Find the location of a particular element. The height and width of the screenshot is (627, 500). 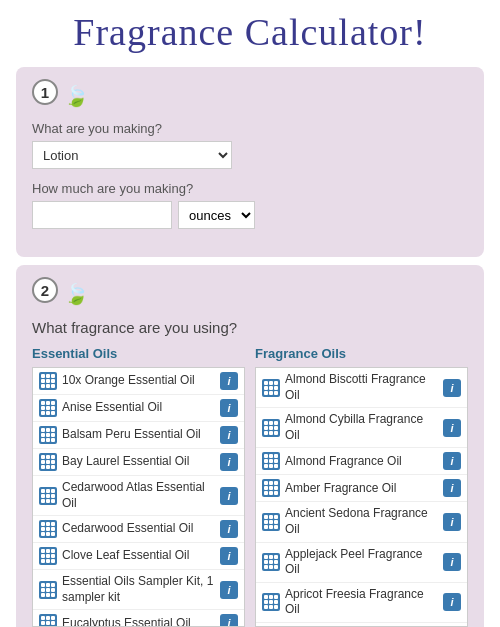

oil-name: Cedarwood Essential Oil is located at coordinates (138, 529).